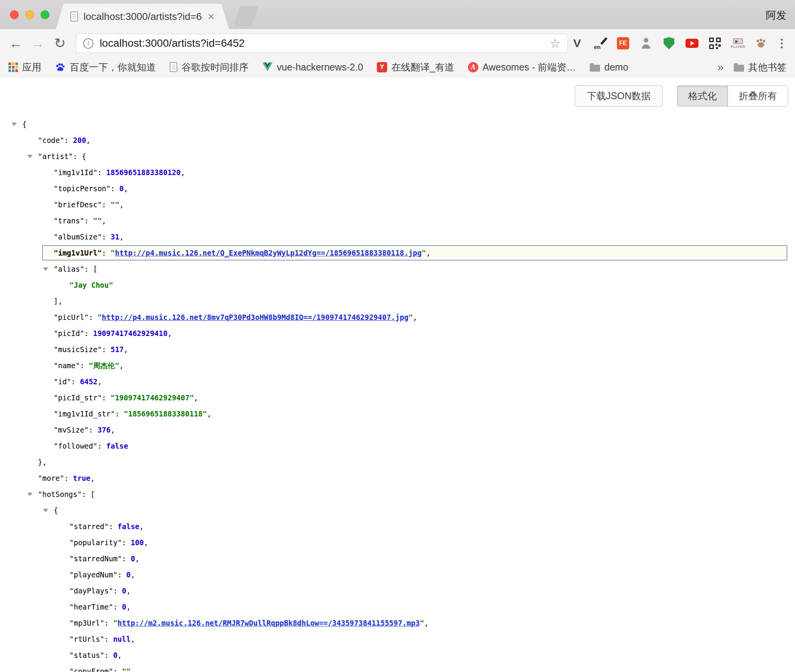  I want to click on forward-button: →, so click(38, 43).